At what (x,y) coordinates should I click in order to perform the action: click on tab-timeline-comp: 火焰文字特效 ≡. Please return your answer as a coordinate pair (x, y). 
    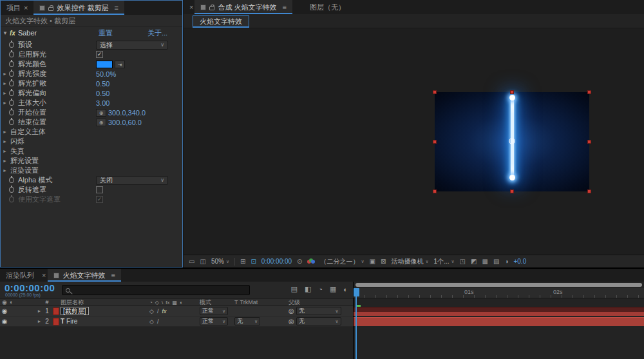
    Looking at the image, I should click on (84, 275).